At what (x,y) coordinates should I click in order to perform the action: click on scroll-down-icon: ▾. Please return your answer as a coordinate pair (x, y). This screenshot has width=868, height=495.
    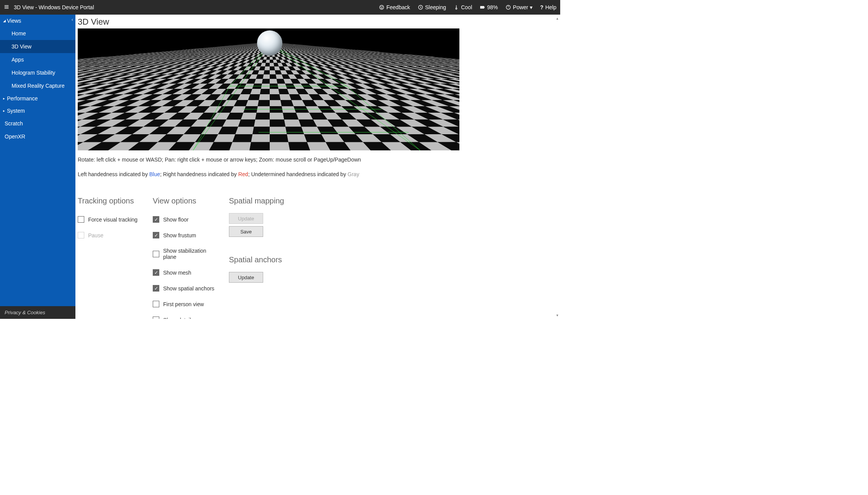
    Looking at the image, I should click on (557, 315).